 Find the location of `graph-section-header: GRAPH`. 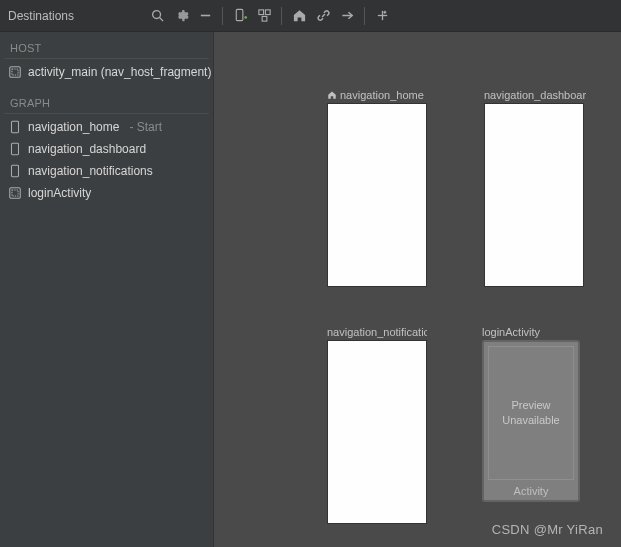

graph-section-header: GRAPH is located at coordinates (106, 102).